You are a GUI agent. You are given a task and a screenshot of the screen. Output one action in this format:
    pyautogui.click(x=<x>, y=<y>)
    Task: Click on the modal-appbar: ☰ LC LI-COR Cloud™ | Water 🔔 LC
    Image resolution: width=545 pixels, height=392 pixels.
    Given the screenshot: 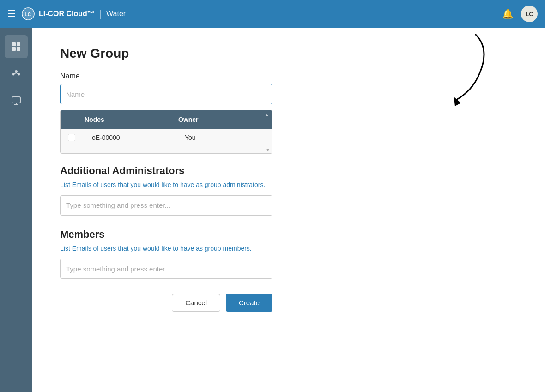 What is the action you would take?
    pyautogui.click(x=272, y=14)
    